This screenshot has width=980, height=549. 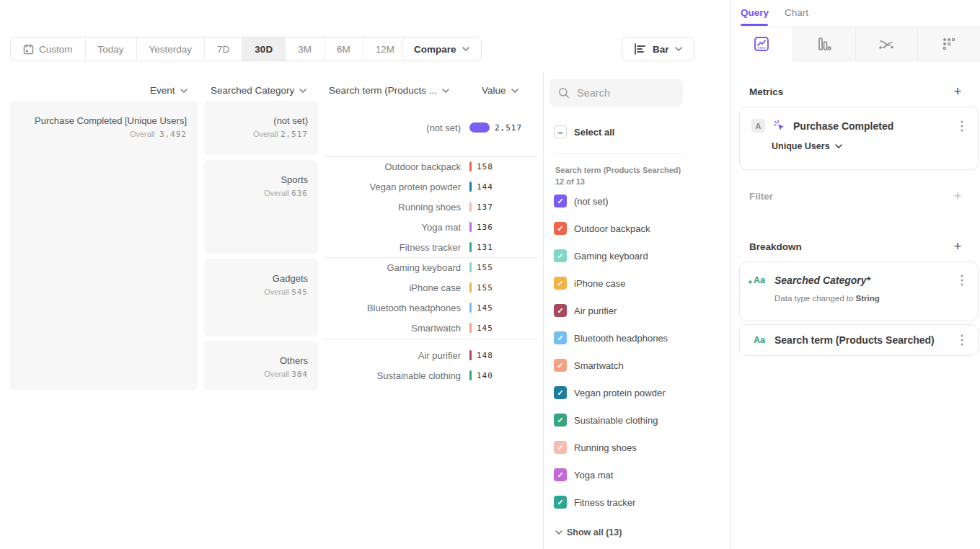 What do you see at coordinates (588, 365) in the screenshot?
I see `term-filter-checkbox: ✓Smartwatch` at bounding box center [588, 365].